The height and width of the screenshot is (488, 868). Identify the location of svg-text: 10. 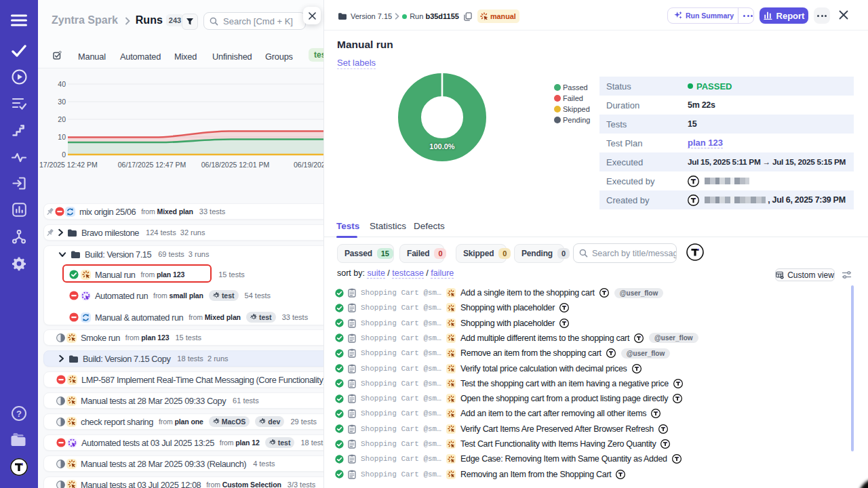
(62, 137).